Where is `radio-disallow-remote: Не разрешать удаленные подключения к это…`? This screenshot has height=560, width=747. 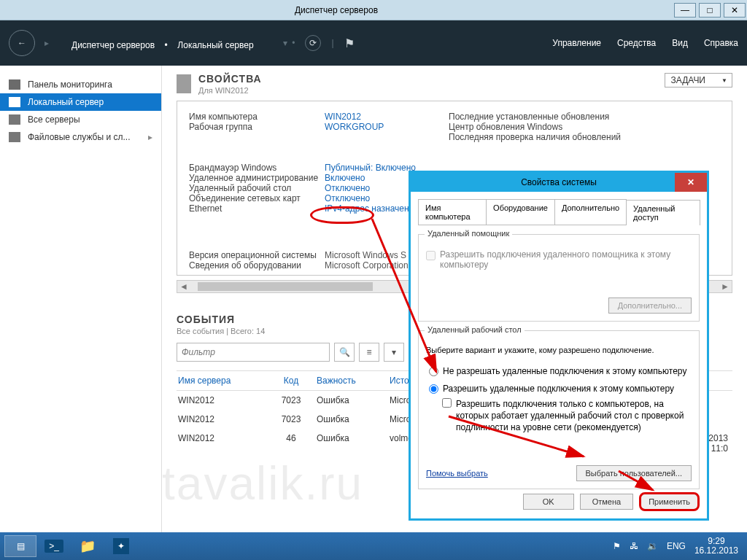
radio-disallow-remote: Не разрешать удаленные подключения к это… is located at coordinates (560, 371).